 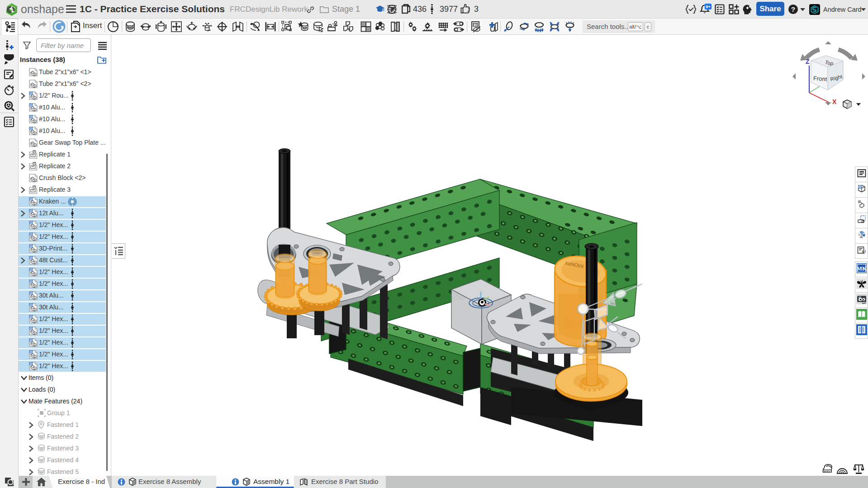 What do you see at coordinates (863, 251) in the screenshot?
I see `svg-text: x)` at bounding box center [863, 251].